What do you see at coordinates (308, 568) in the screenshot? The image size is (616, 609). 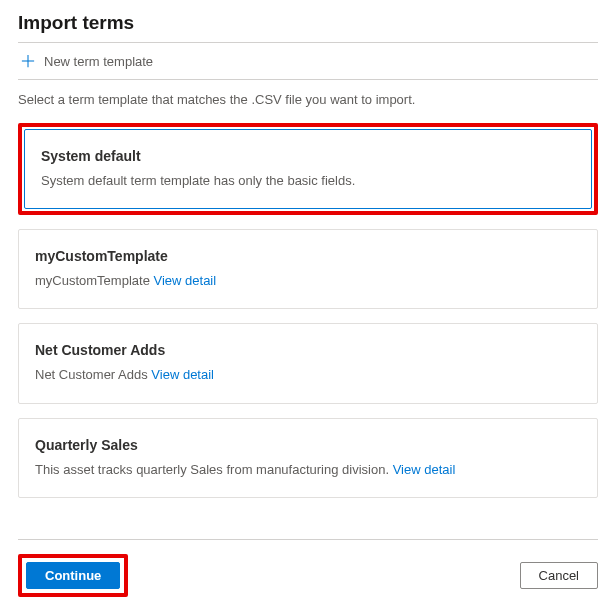 I see `footer: Continue Cancel` at bounding box center [308, 568].